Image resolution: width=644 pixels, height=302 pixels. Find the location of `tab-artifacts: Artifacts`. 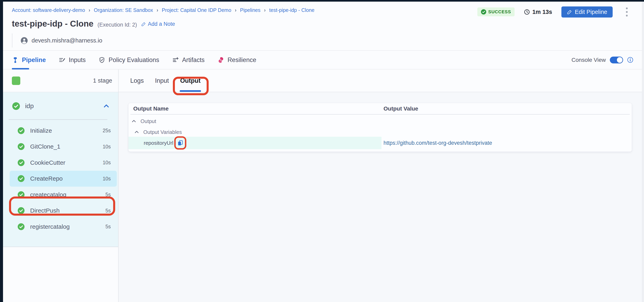

tab-artifacts: Artifacts is located at coordinates (188, 60).